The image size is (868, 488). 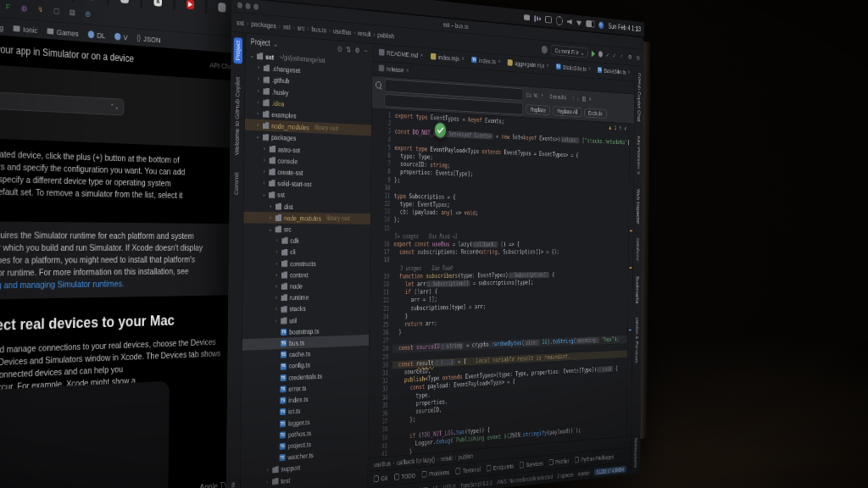 What do you see at coordinates (148, 38) in the screenshot?
I see `bookmark-item: {}JSON` at bounding box center [148, 38].